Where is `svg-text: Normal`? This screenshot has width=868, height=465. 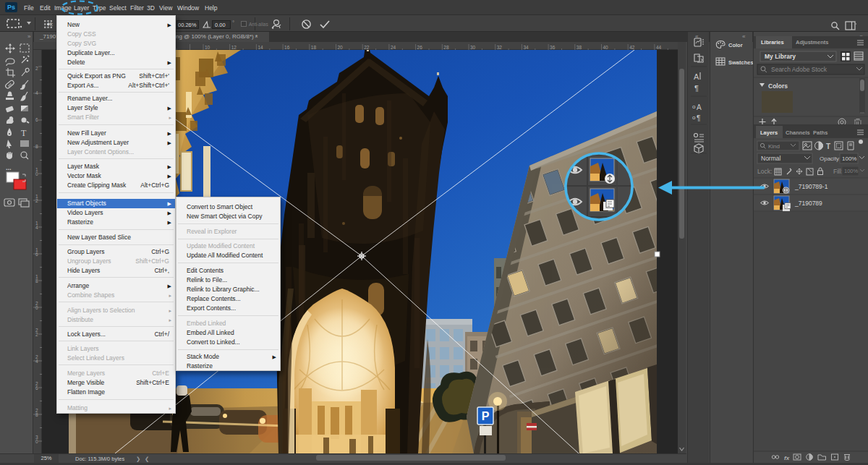 svg-text: Normal is located at coordinates (771, 158).